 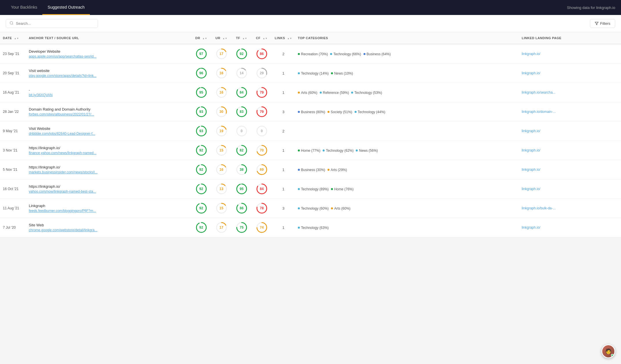 I want to click on anchor-url: bit.ly/36XQVAN, so click(x=66, y=95).